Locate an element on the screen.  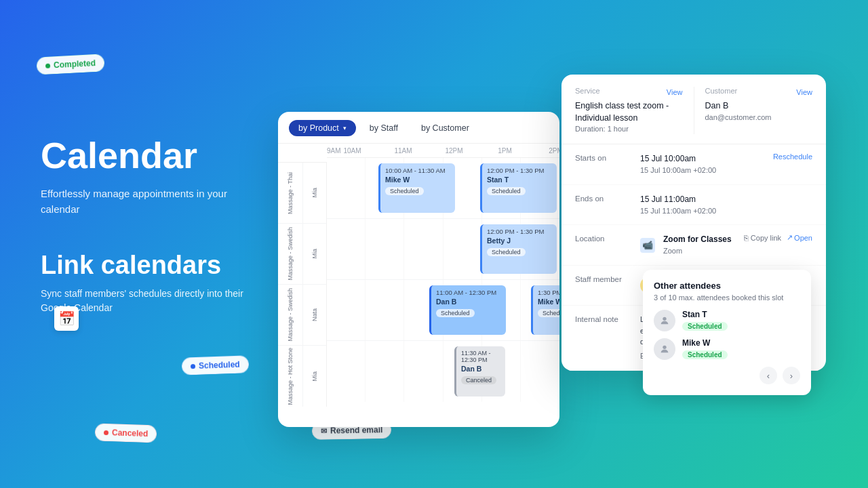
appt-dan-b-nata: 11:00 AM - 12:30 PM Dan B Scheduled is located at coordinates (468, 310).